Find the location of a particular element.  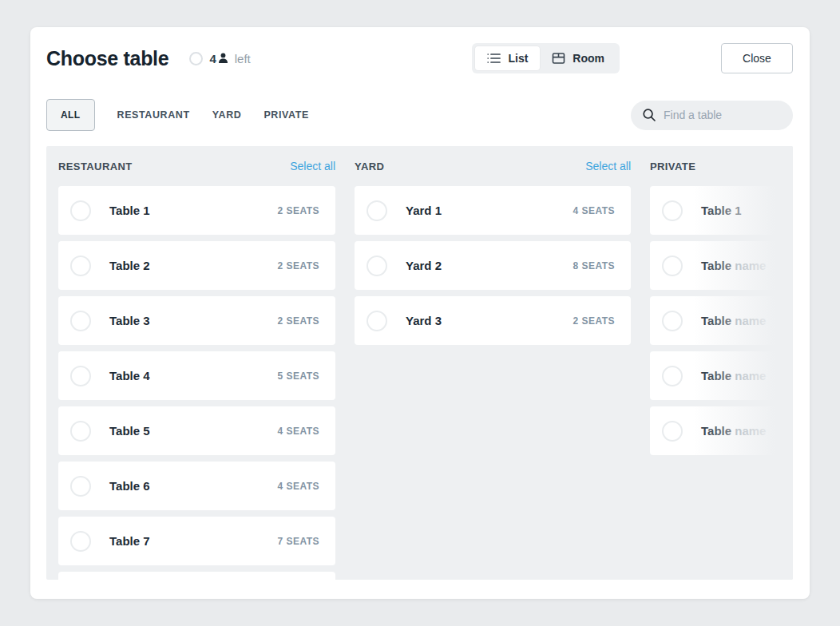

table-seats: 5 SEATS is located at coordinates (299, 376).